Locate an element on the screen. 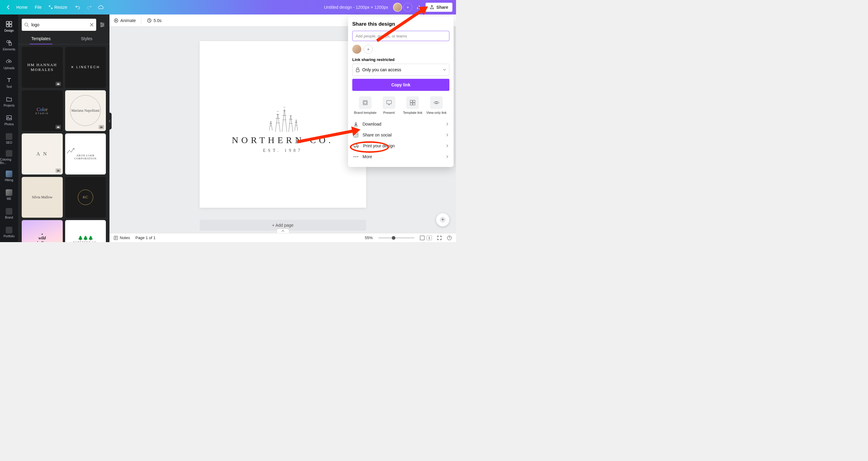  template-item: Silvia Mallow is located at coordinates (42, 198).